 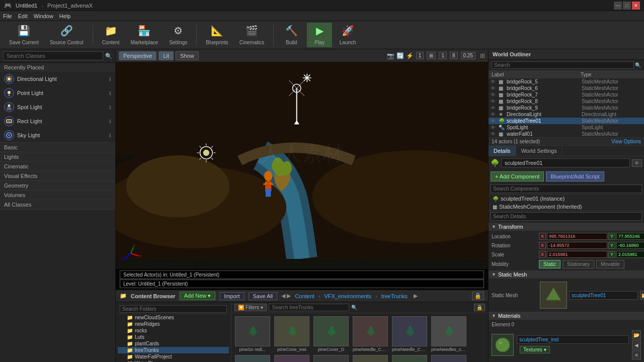 What do you see at coordinates (577, 254) in the screenshot?
I see `scale-x` at bounding box center [577, 254].